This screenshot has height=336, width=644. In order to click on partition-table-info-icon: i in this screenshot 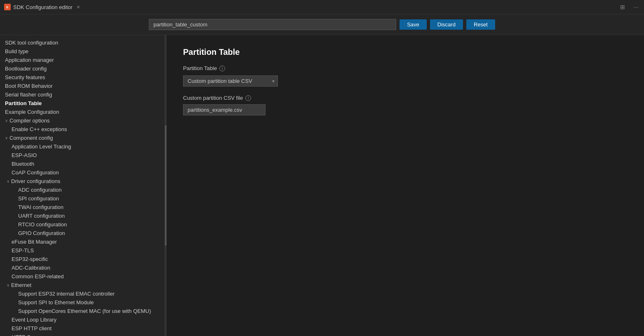, I will do `click(222, 68)`.